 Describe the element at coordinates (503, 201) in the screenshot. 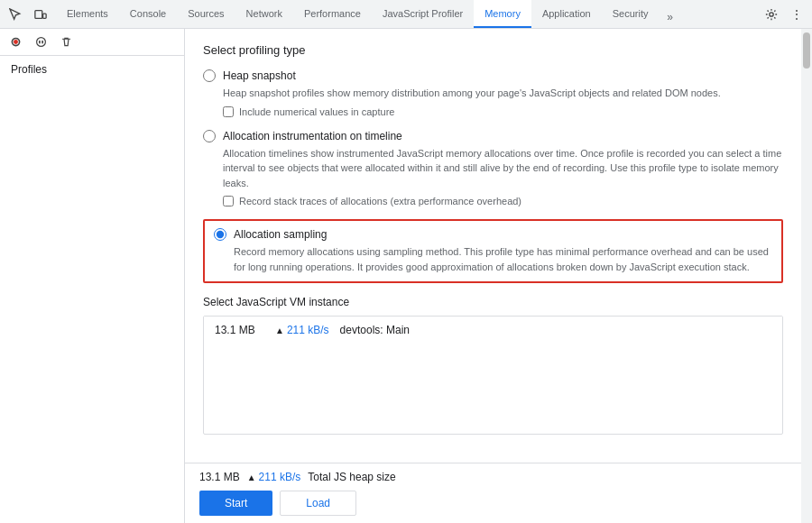

I see `timeline-checkbox-row: Record stack traces of allocations (extr…` at that location.